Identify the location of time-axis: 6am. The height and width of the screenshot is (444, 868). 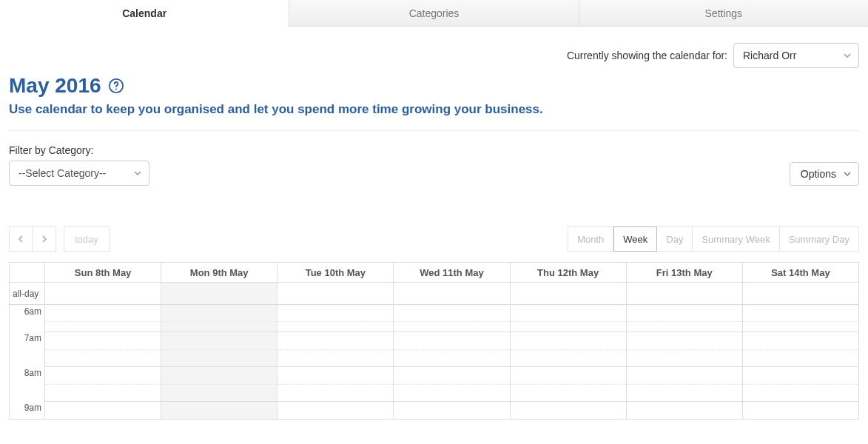
(27, 318).